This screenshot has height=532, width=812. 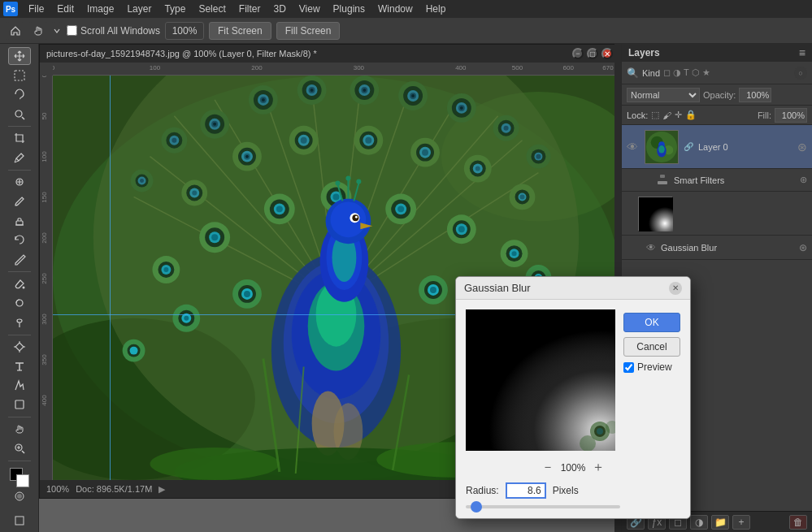 I want to click on dialog-buttons: OK Cancel Preview, so click(x=652, y=384).